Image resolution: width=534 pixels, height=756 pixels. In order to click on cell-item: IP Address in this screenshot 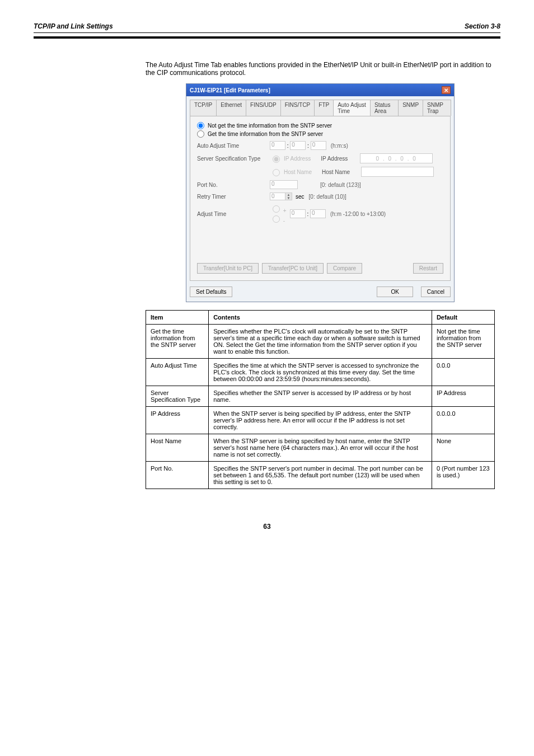, I will do `click(177, 421)`.